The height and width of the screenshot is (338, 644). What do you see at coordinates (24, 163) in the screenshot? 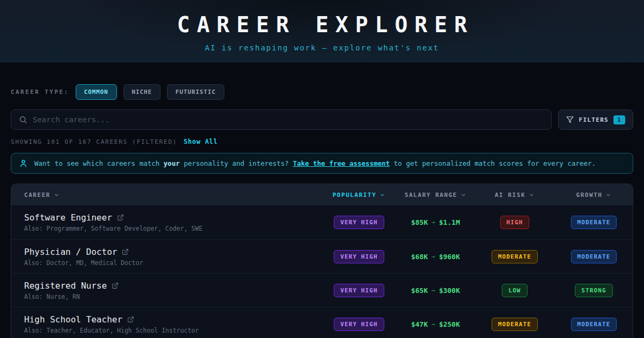
I see `person-icon` at bounding box center [24, 163].